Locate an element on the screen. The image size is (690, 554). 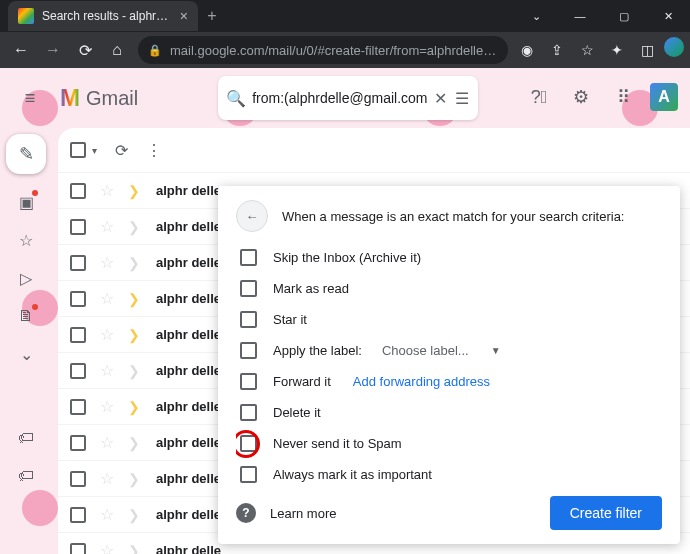
close-icon: × is located at coordinates (184, 16).